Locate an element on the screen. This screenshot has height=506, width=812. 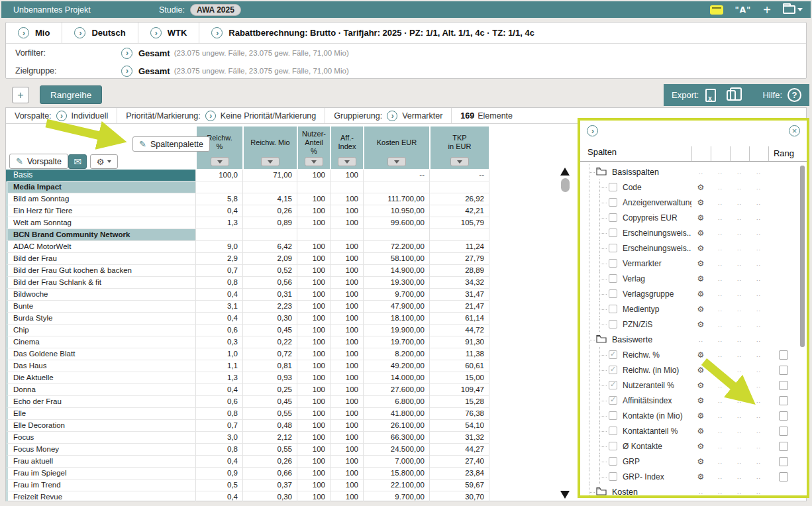
gruppierung-setting: Gruppierung: › Vermarkter is located at coordinates (388, 115).